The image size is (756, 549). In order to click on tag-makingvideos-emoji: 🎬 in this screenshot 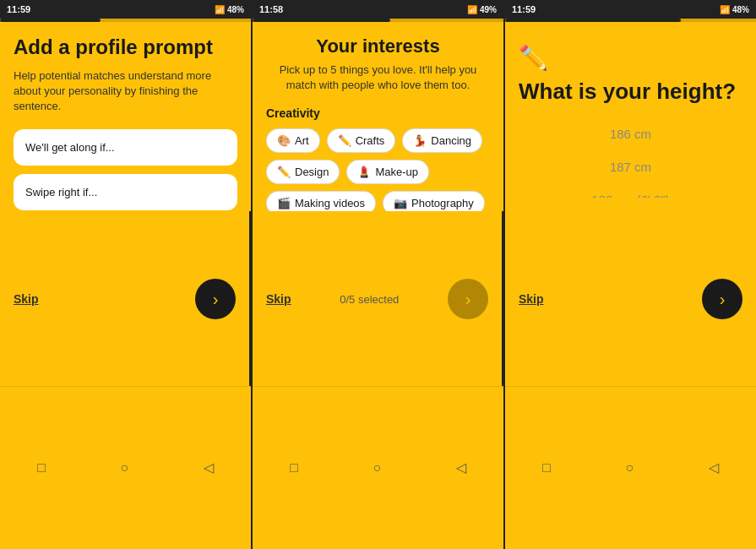, I will do `click(284, 203)`.